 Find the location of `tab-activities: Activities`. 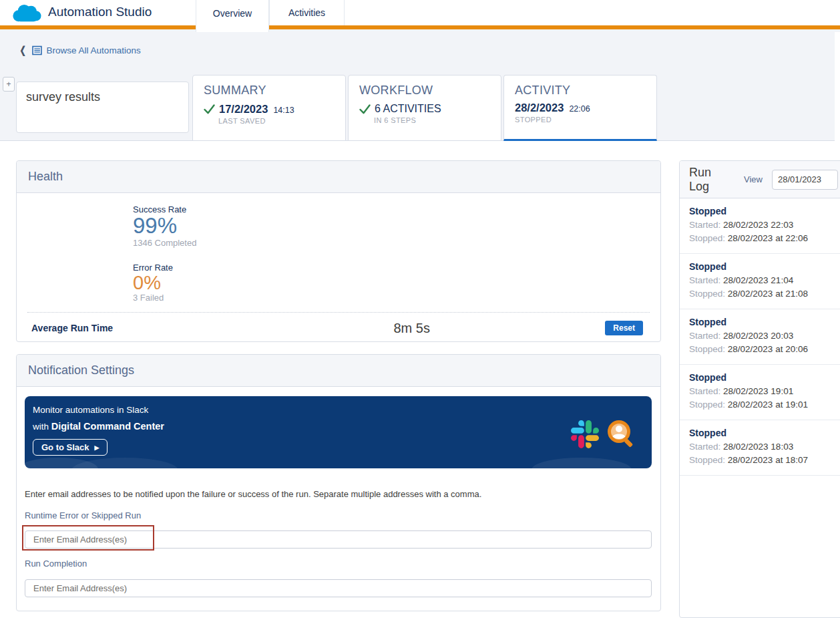

tab-activities: Activities is located at coordinates (307, 13).